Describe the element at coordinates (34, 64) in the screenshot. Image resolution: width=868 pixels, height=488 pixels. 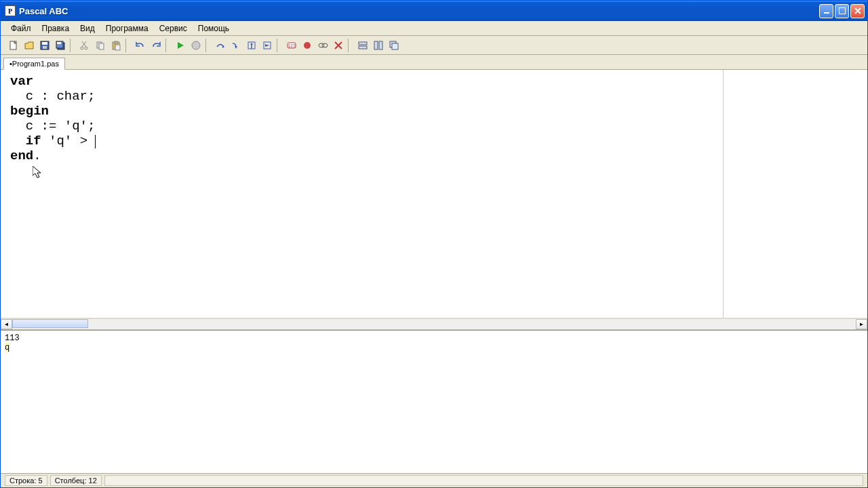
I see `tab-program1: •Program1.pas` at that location.